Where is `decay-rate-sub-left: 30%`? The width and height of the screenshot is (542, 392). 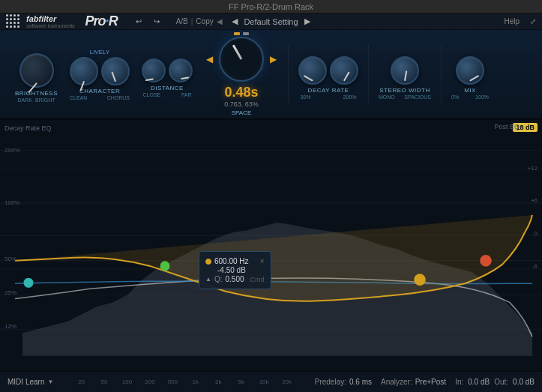 decay-rate-sub-left: 30% is located at coordinates (306, 97).